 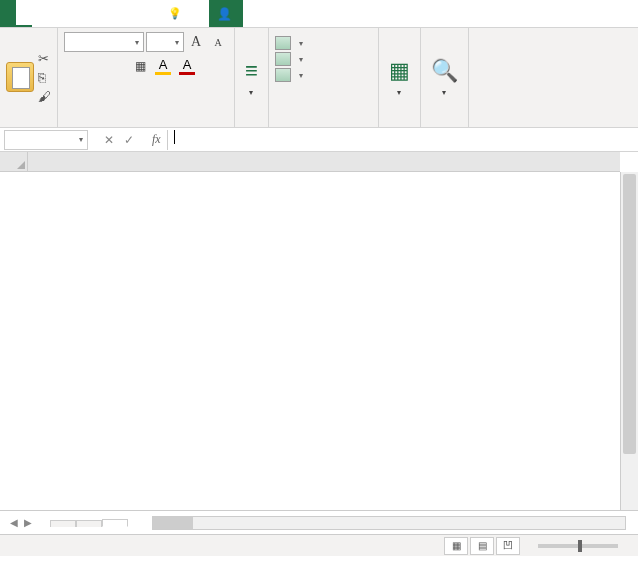 What do you see at coordinates (444, 78) in the screenshot?
I see `edit-button: 🔍 ▾` at bounding box center [444, 78].